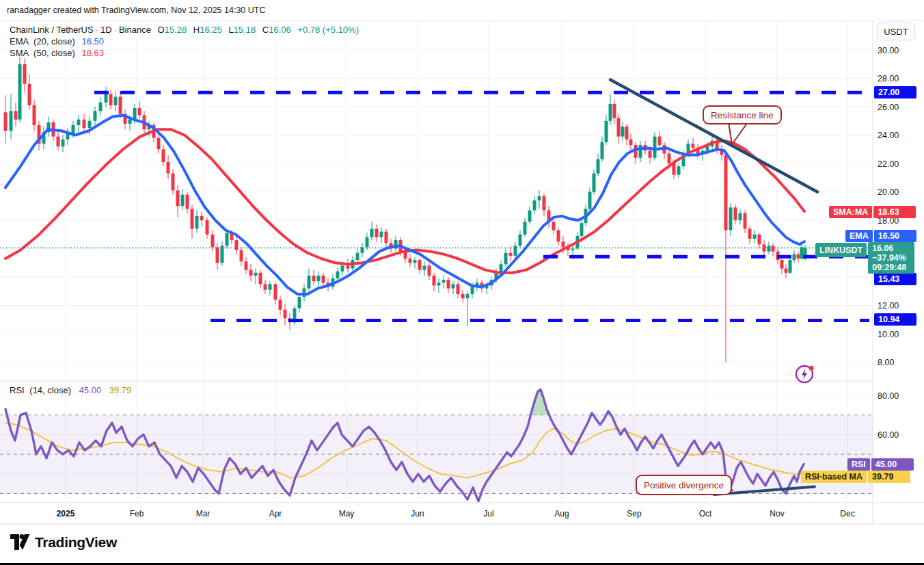  Describe the element at coordinates (886, 363) in the screenshot. I see `price-tick-label: 8.00` at that location.